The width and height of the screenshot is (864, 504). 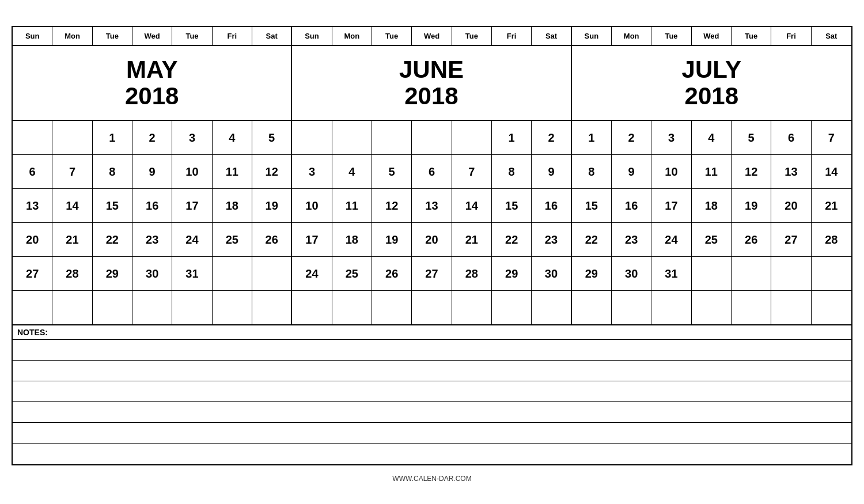 I want to click on calendar-row-4: 272829303124252627282930293031, so click(x=432, y=274).